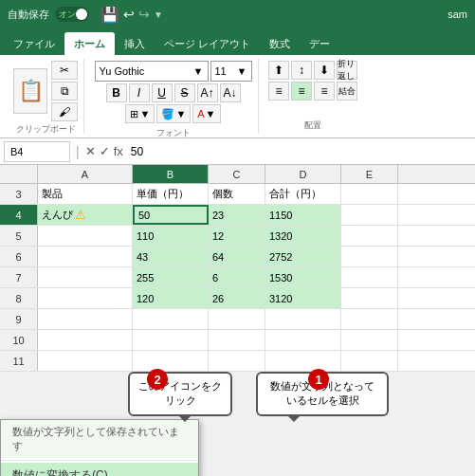 The width and height of the screenshot is (475, 476). Describe the element at coordinates (89, 44) in the screenshot. I see `tab-home: ホーム` at that location.